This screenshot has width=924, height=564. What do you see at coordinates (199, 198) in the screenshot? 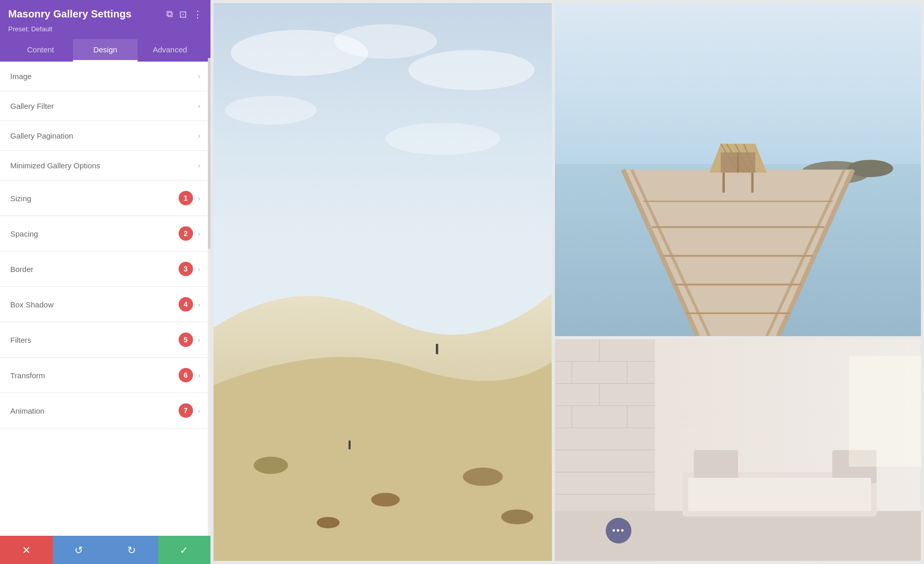
I see `section-sizing-chevron: ›` at bounding box center [199, 198].